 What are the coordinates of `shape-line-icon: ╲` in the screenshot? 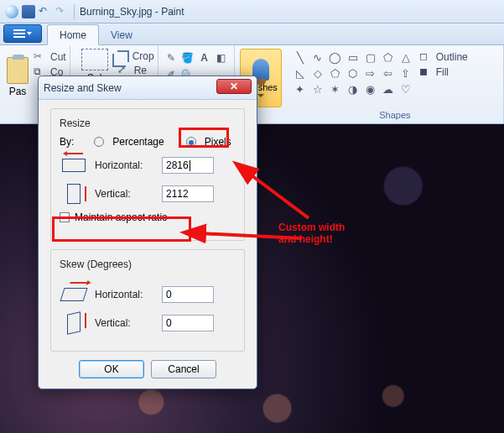 It's located at (300, 57).